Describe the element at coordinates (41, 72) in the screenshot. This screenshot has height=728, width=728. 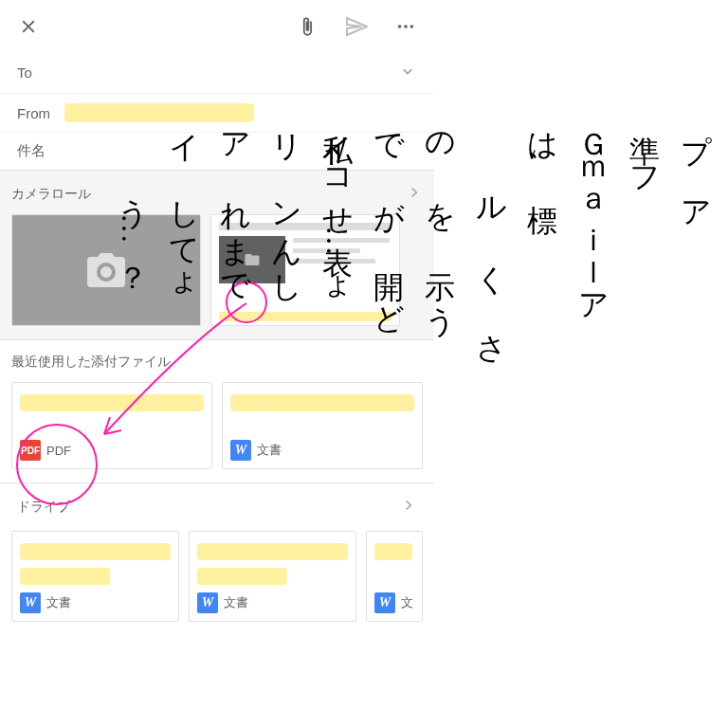
I see `to-label: To` at that location.